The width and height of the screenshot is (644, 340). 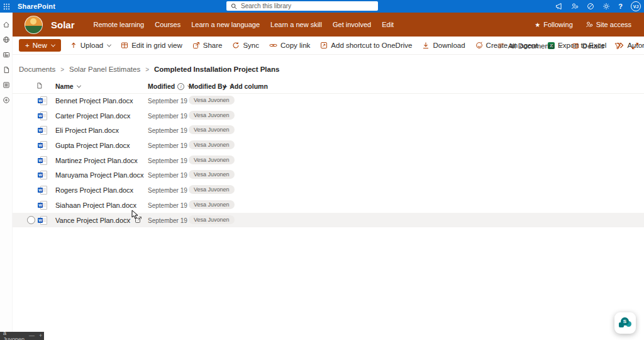 I want to click on copy-link-button: Copy link, so click(x=289, y=45).